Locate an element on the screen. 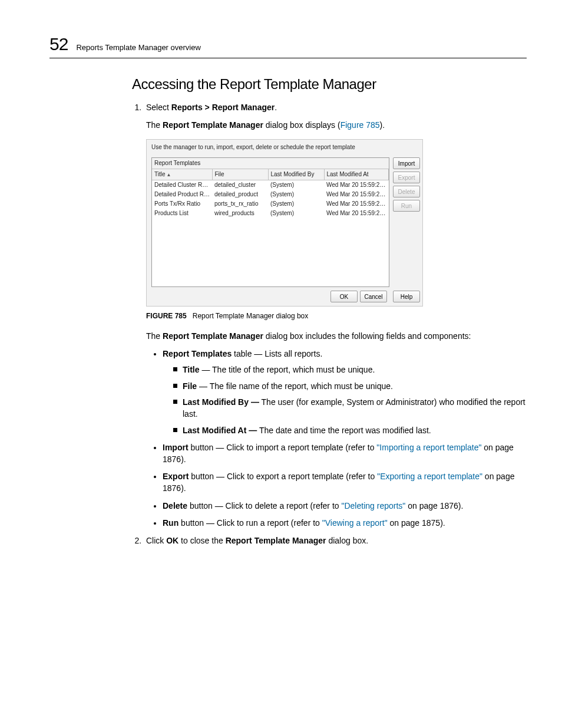  list-item: Last Modified At — The date and time the… is located at coordinates (350, 431).